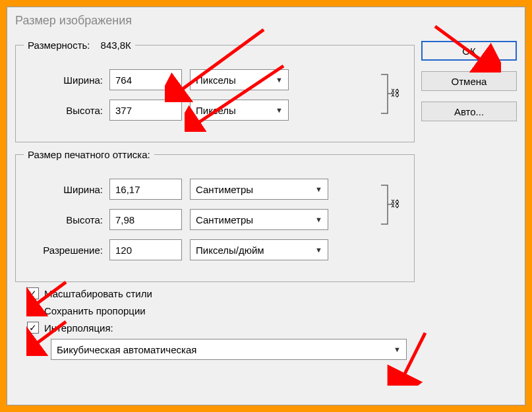 The width and height of the screenshot is (532, 412). What do you see at coordinates (259, 220) in the screenshot?
I see `print-height-unit-select: Сантиметры ▼` at bounding box center [259, 220].